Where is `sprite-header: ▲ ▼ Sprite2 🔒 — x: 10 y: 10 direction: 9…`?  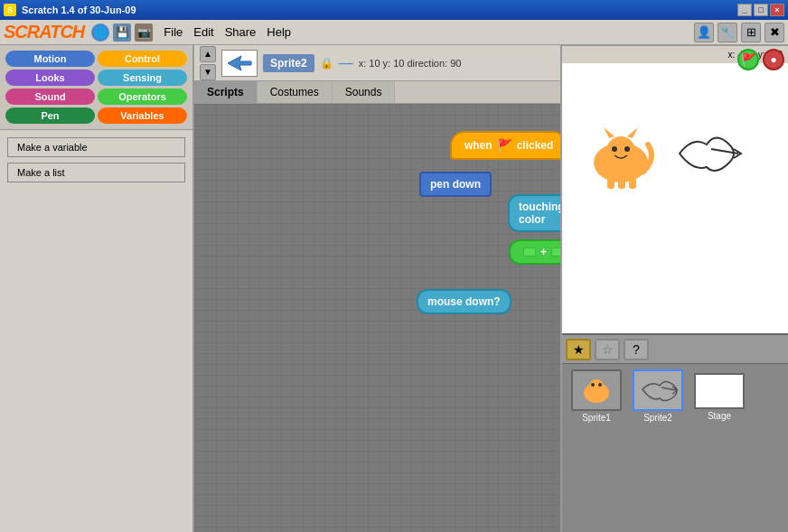
sprite-header: ▲ ▼ Sprite2 🔒 — x: 10 y: 10 direction: 9… is located at coordinates (378, 63).